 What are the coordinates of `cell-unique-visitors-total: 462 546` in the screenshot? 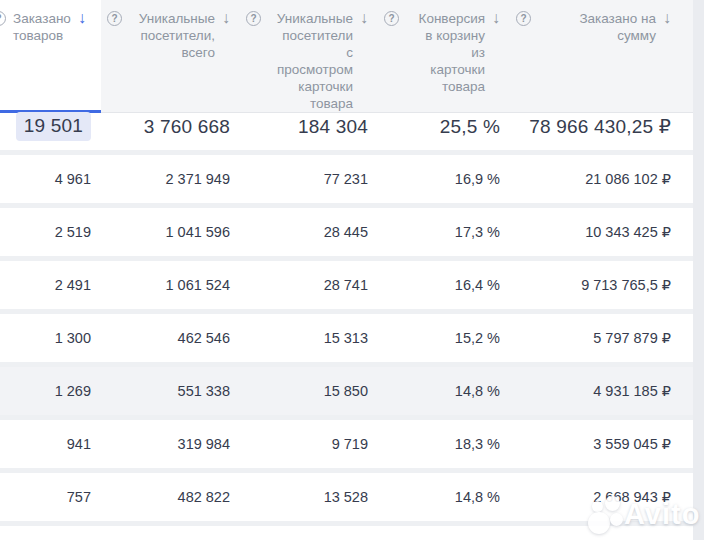 It's located at (170, 338).